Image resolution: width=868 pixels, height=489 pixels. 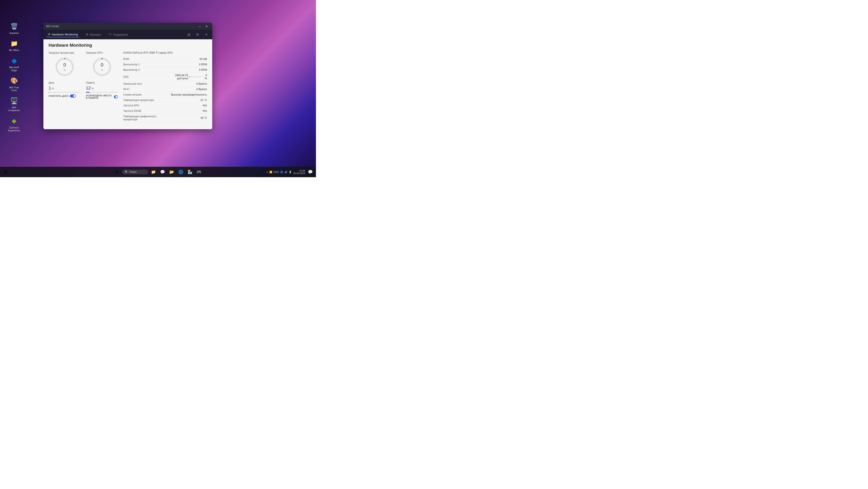 I want to click on gpu-load-block: Загрузка GPU 0 %, so click(x=102, y=65).